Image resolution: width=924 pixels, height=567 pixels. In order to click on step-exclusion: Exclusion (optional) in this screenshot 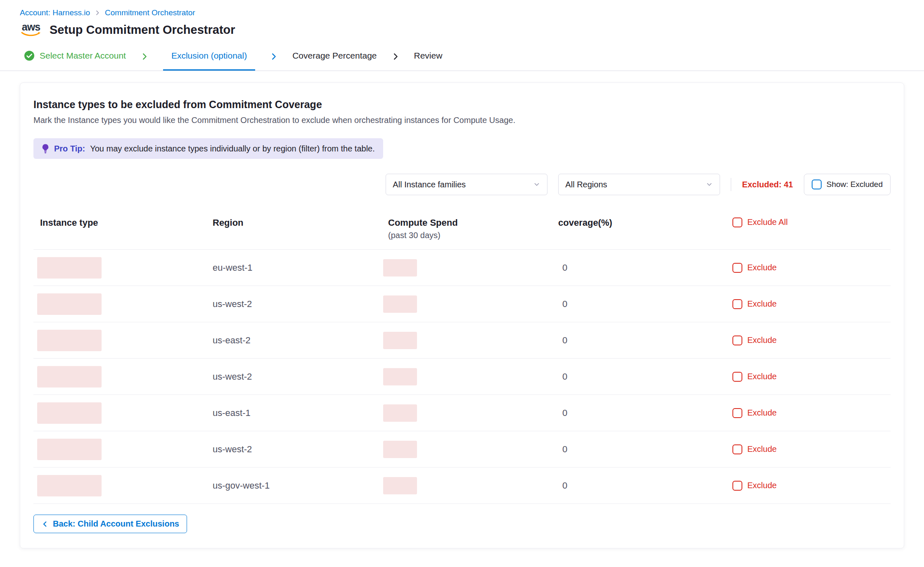, I will do `click(209, 56)`.